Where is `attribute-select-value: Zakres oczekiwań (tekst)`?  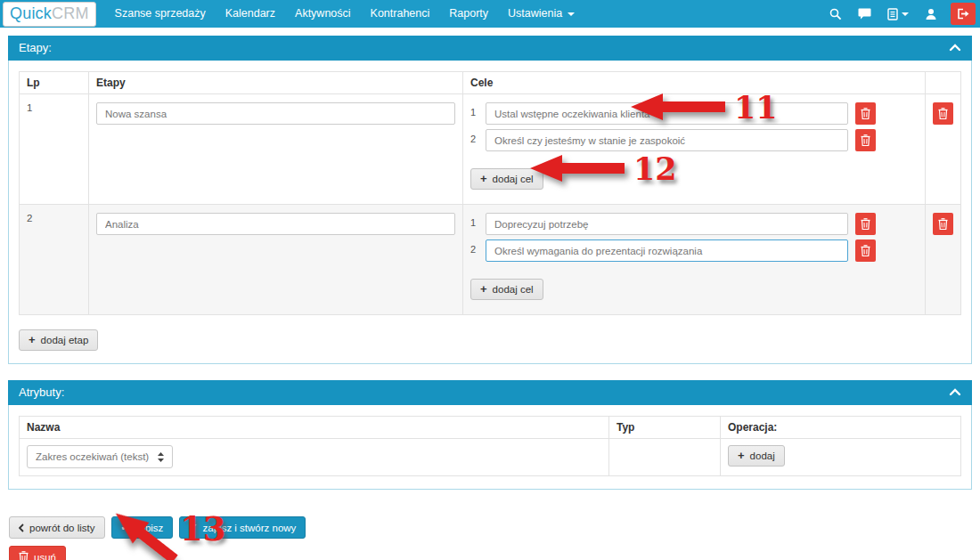
attribute-select-value: Zakres oczekiwań (tekst) is located at coordinates (93, 457).